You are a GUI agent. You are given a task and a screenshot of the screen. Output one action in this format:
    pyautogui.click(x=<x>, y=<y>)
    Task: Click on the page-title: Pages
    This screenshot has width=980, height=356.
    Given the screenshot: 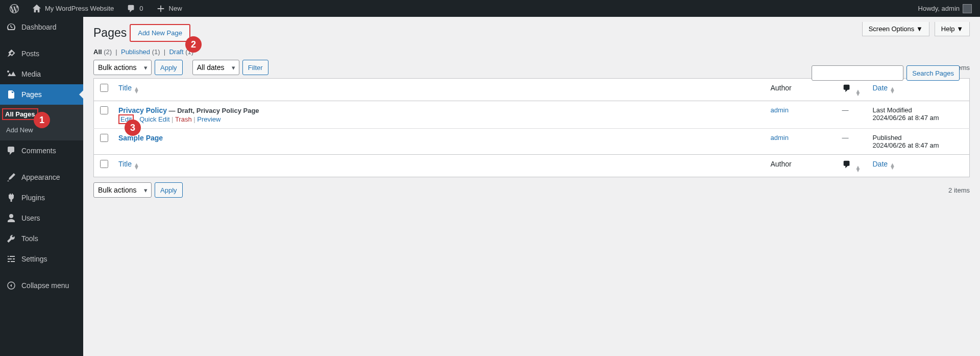 What is the action you would take?
    pyautogui.click(x=110, y=33)
    